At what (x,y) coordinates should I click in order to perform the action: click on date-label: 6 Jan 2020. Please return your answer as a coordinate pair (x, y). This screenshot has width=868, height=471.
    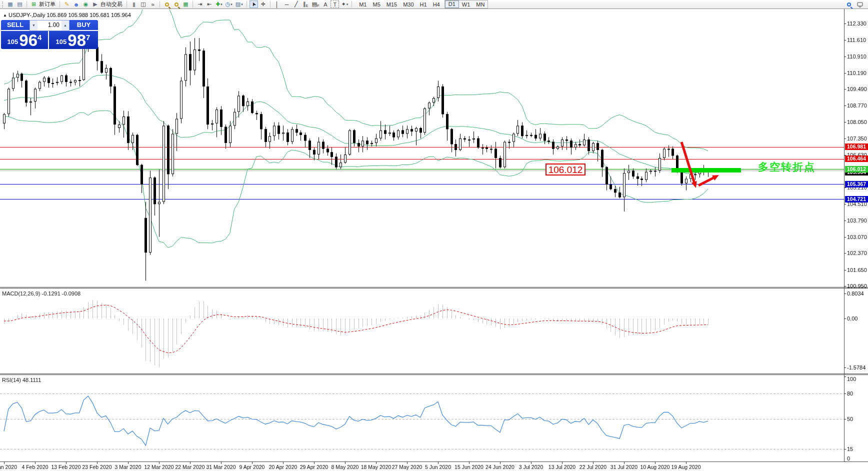
    Looking at the image, I should click on (8, 467).